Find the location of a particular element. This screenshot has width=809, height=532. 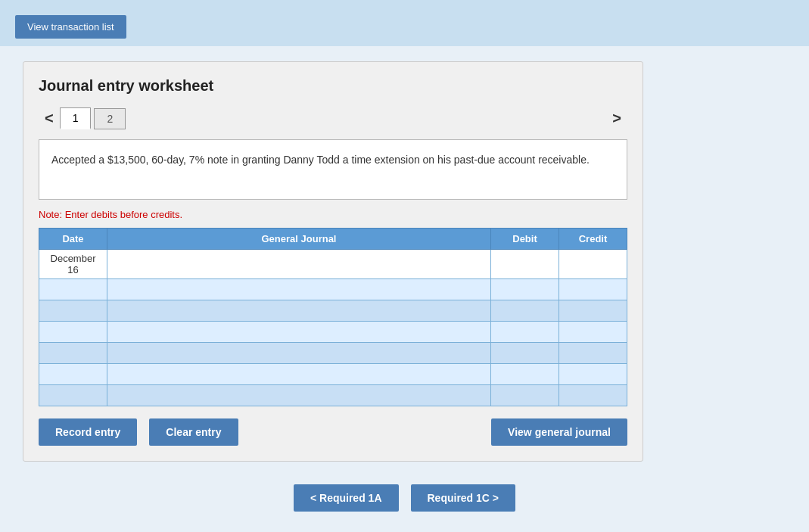

nav-prev-button: < is located at coordinates (49, 118).